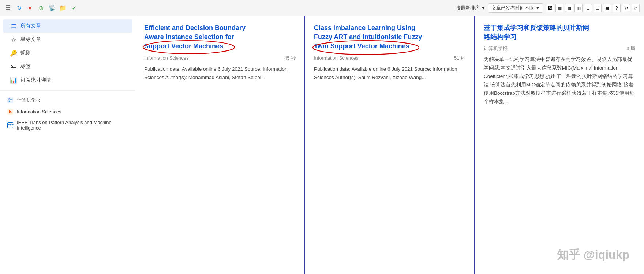 This screenshot has width=644, height=274. What do you see at coordinates (598, 8) in the screenshot?
I see `view-grid-2-icon: ⊟` at bounding box center [598, 8].